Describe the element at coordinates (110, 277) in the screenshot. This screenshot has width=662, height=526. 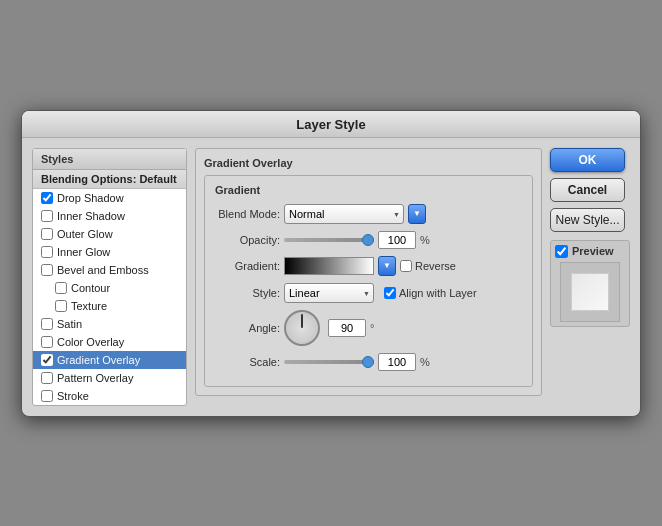
I see `left-panel: Styles Blending Options: Default Drop Sh…` at that location.